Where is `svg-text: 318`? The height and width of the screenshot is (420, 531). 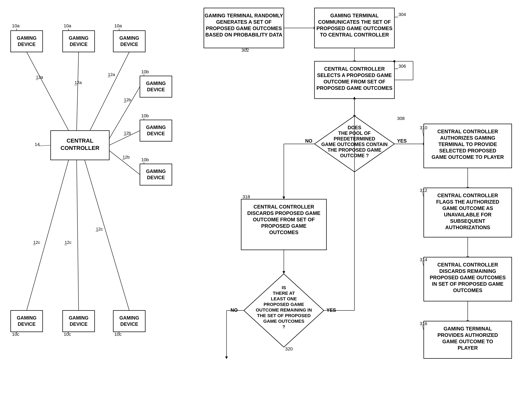 svg-text: 318 is located at coordinates (246, 197).